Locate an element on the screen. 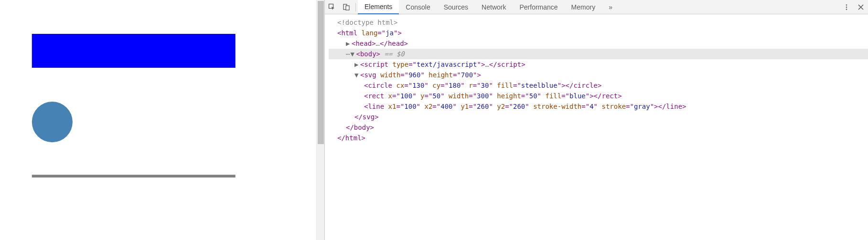  kebab-menu-icon is located at coordinates (847, 7).